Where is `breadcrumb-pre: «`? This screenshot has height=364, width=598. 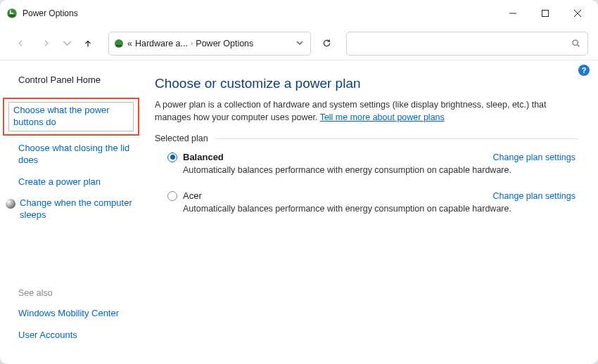 breadcrumb-pre: « is located at coordinates (129, 44).